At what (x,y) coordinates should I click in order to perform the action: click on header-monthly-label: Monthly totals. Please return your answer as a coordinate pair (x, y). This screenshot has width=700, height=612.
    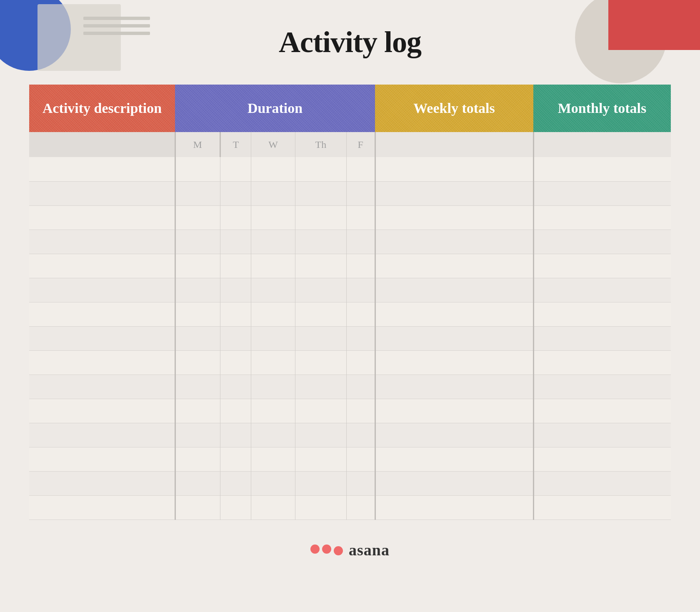
    Looking at the image, I should click on (602, 108).